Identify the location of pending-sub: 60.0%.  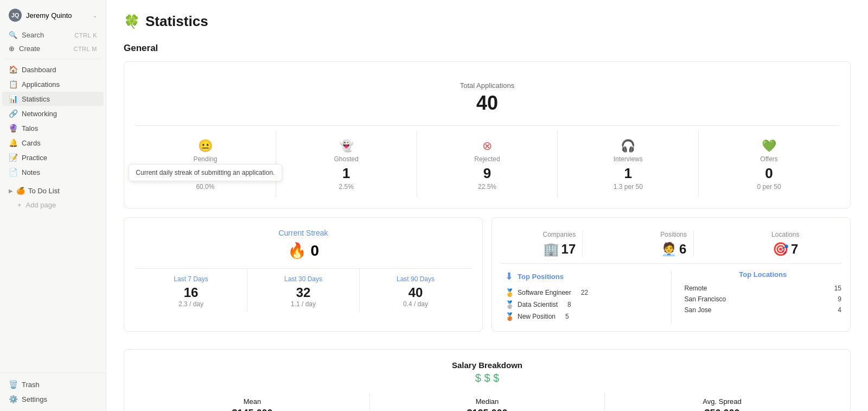
(205, 187).